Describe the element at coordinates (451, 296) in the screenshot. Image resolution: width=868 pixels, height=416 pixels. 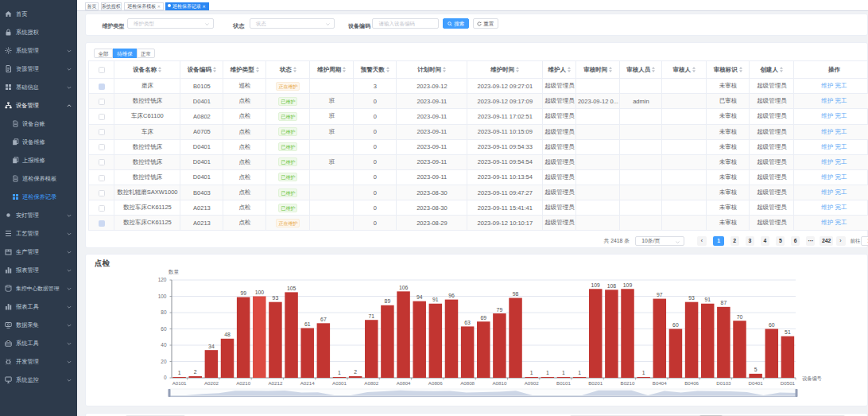
I see `svg-text: 96` at that location.